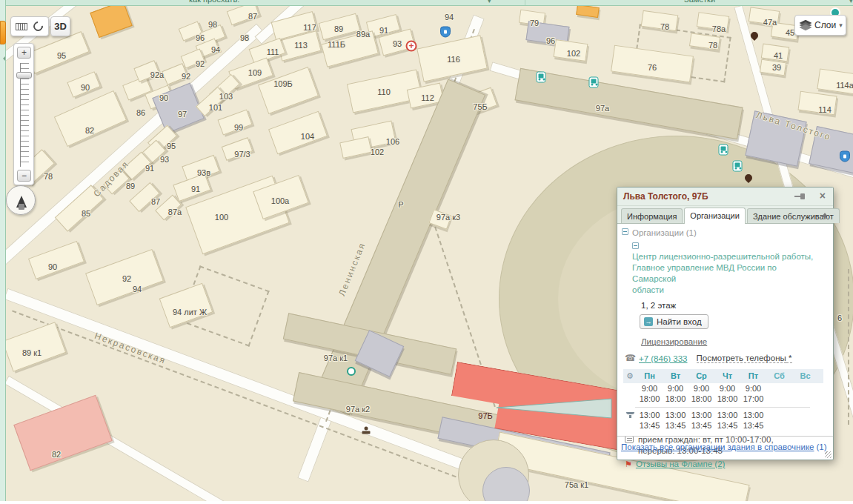 The width and height of the screenshot is (853, 504). What do you see at coordinates (725, 197) in the screenshot?
I see `popup-header: Льва Толстого, 97Б ×` at bounding box center [725, 197].